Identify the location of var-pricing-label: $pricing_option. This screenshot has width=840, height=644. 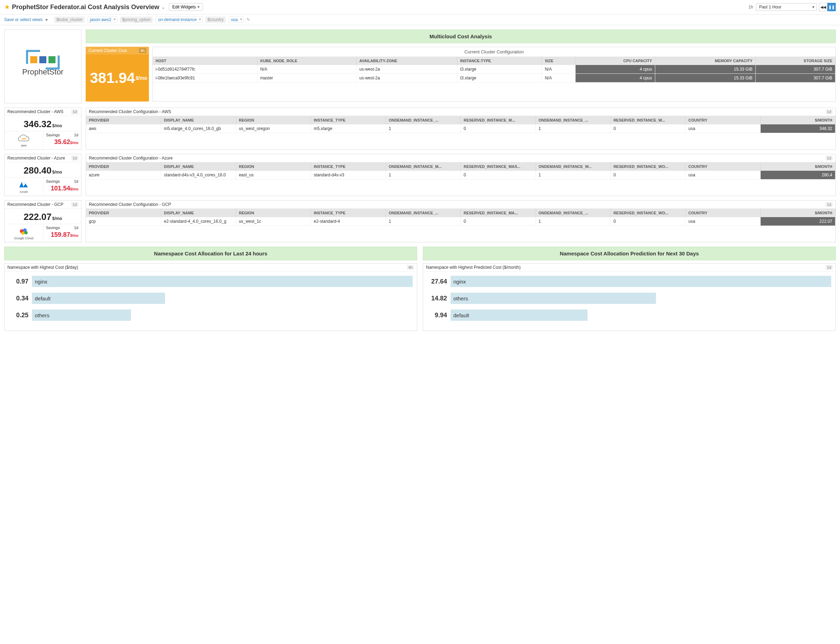
(136, 20).